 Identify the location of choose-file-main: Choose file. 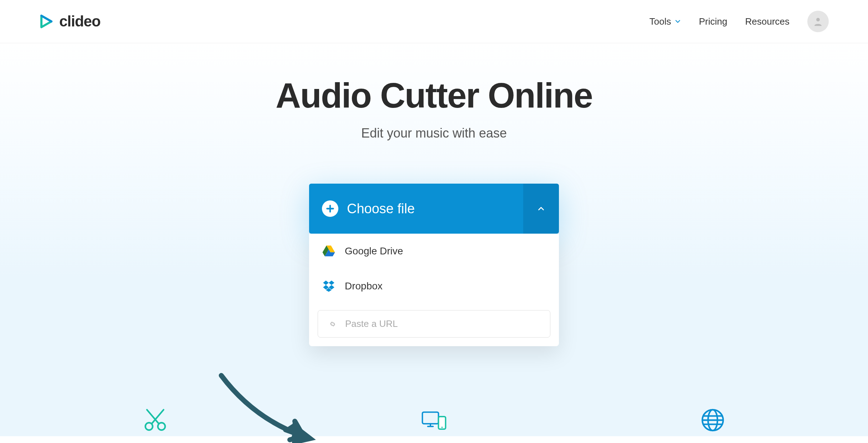
(416, 209).